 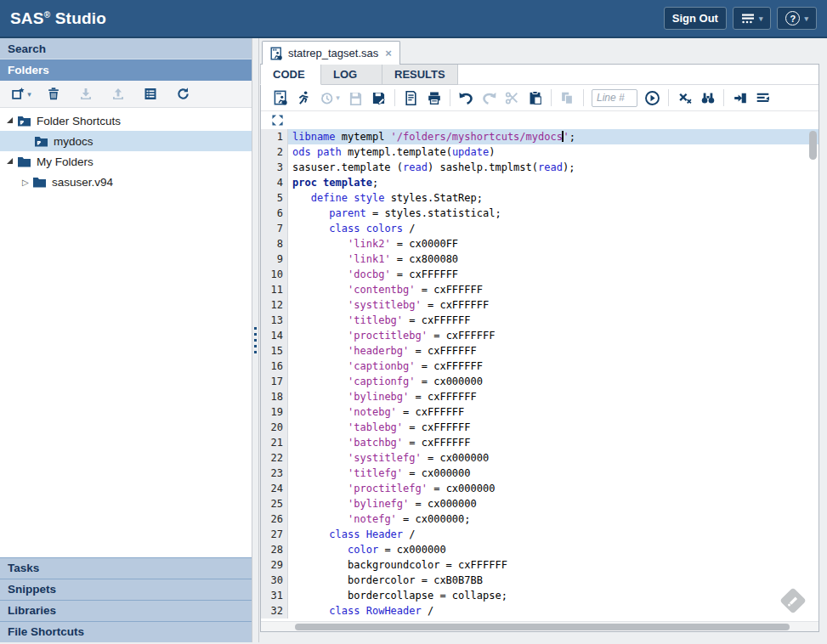 I want to click on line-number: 29, so click(x=275, y=565).